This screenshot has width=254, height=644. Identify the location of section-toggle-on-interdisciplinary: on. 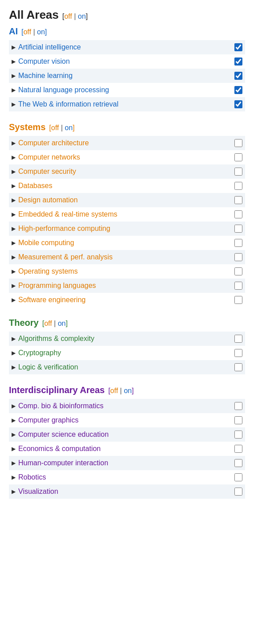
(128, 390).